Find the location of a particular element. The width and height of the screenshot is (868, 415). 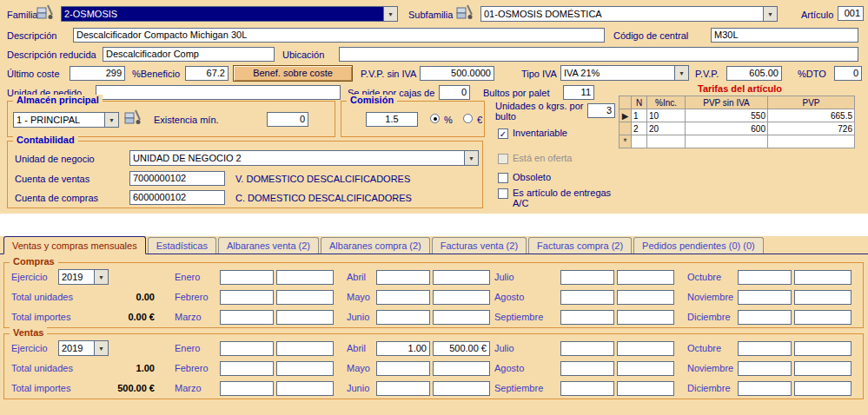

tab-pedidos-pendientes: Pedidos pendientes (0) (0) is located at coordinates (699, 245).